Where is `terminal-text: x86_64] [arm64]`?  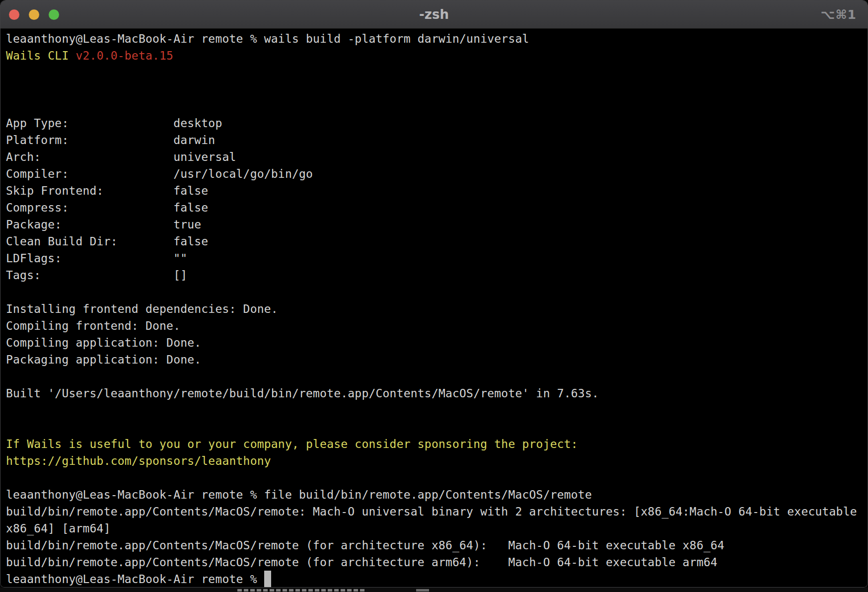
terminal-text: x86_64] [arm64] is located at coordinates (59, 528).